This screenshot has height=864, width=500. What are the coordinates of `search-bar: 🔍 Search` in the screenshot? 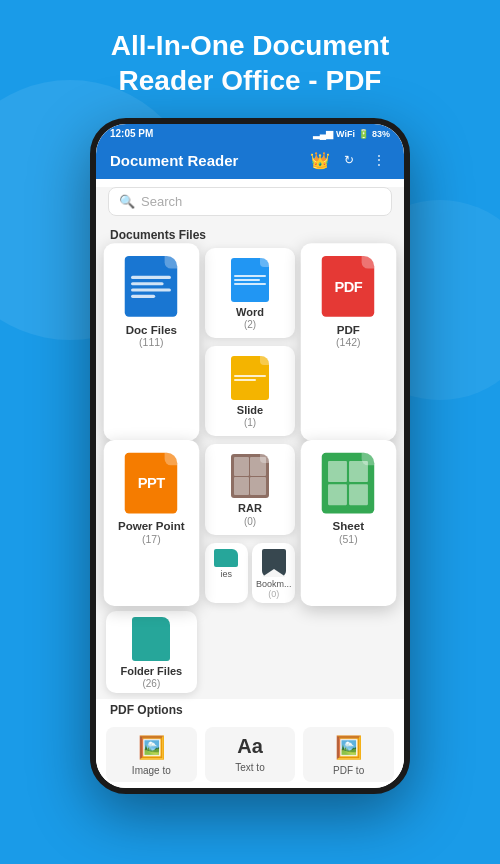 It's located at (250, 202).